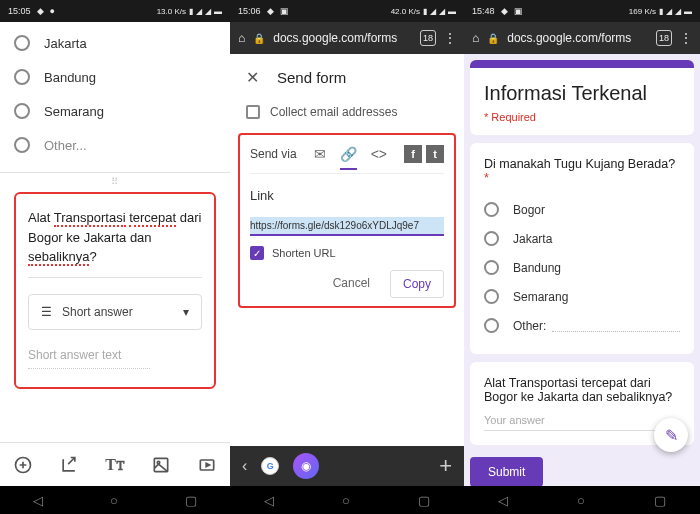 The height and width of the screenshot is (514, 700). Describe the element at coordinates (582, 94) in the screenshot. I see `form-title: Informasi Terkenal` at that location.